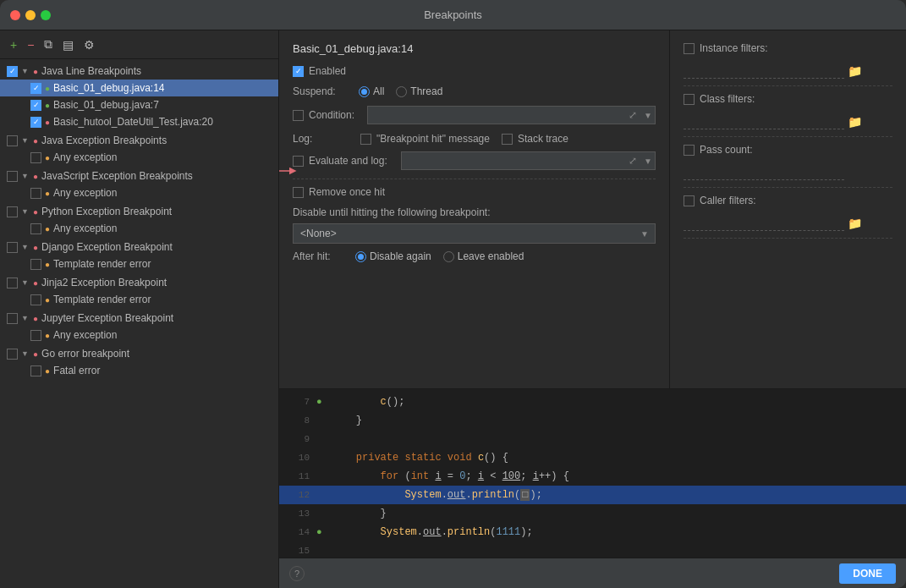 The height and width of the screenshot is (588, 906). Describe the element at coordinates (36, 88) in the screenshot. I see `item-checkbox-basic01-14: ✓` at that location.